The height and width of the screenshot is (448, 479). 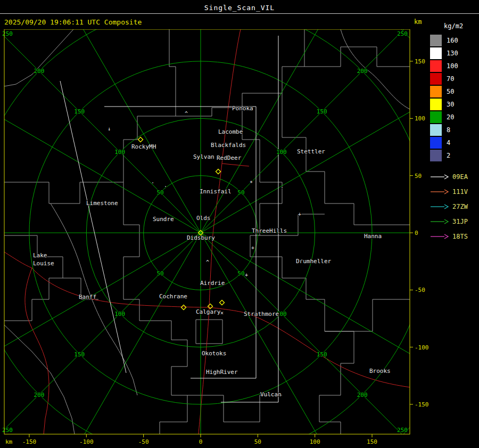 What do you see at coordinates (454, 92) in the screenshot?
I see `color-scale-row: 50` at bounding box center [454, 92].